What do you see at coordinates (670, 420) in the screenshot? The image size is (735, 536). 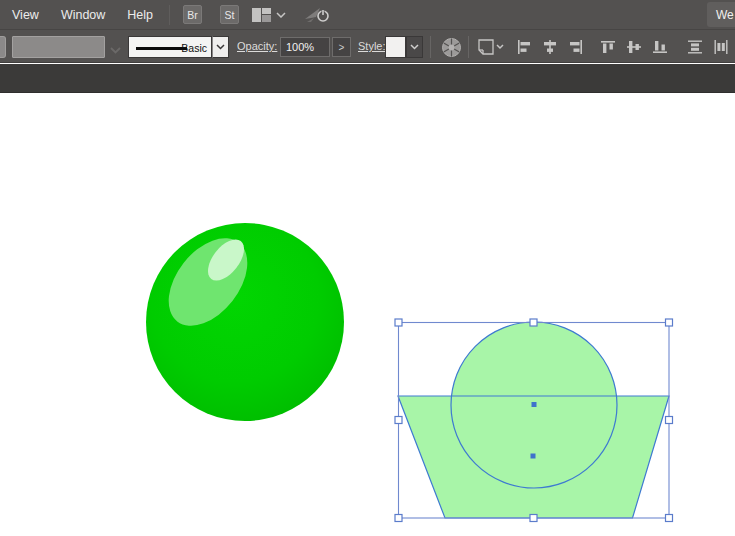 I see `selection-handle-middle-right` at bounding box center [670, 420].